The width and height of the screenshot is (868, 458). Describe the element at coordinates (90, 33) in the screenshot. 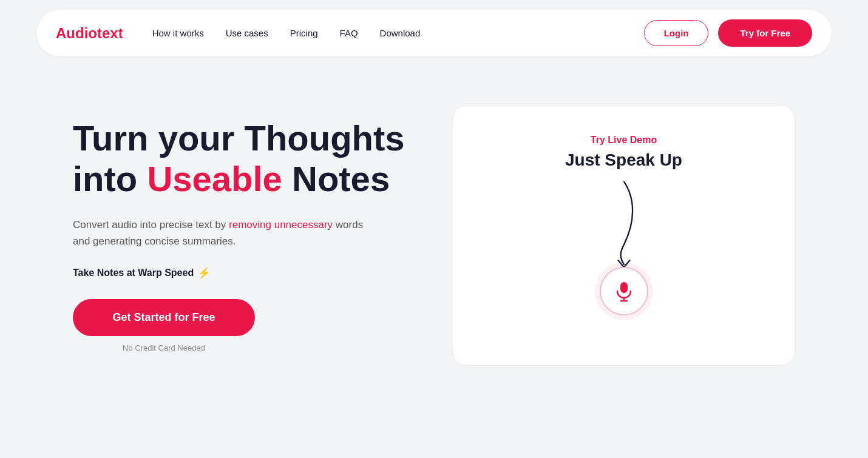

I see `logo: Audiotext` at that location.